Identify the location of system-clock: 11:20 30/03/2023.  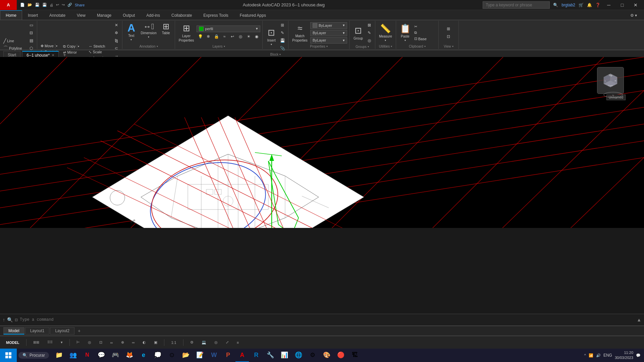
(624, 355).